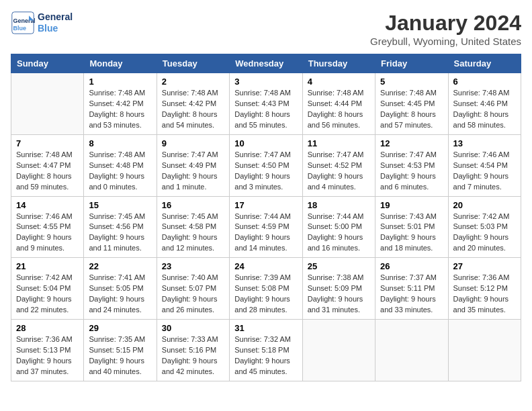  What do you see at coordinates (120, 289) in the screenshot?
I see `calendar-cell: 22Sunrise: 7:41 AM Sunset: 5:05 PM Dayli…` at bounding box center [120, 289].